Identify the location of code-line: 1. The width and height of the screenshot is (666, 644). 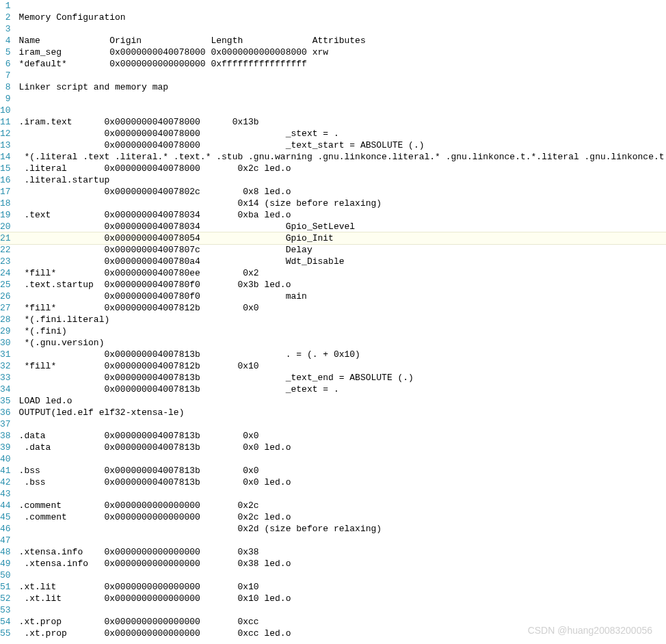
(333, 5).